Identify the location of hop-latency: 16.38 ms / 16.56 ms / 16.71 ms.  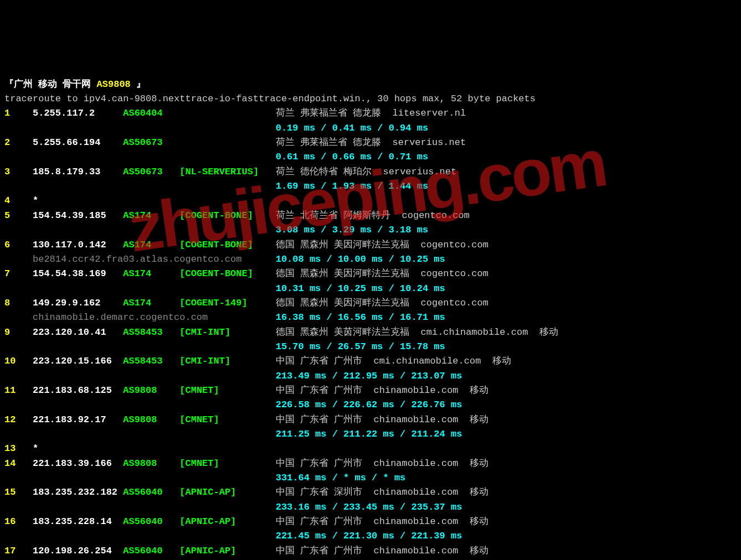
(361, 318).